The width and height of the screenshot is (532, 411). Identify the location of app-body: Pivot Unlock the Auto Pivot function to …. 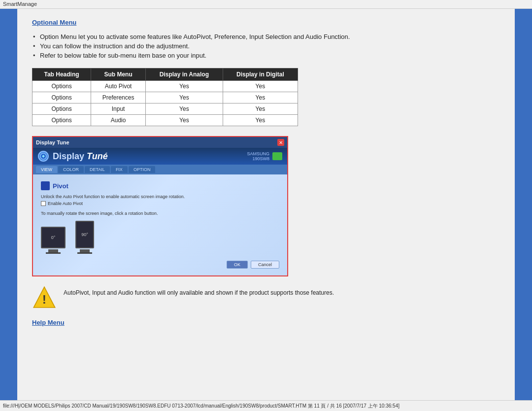
(160, 225).